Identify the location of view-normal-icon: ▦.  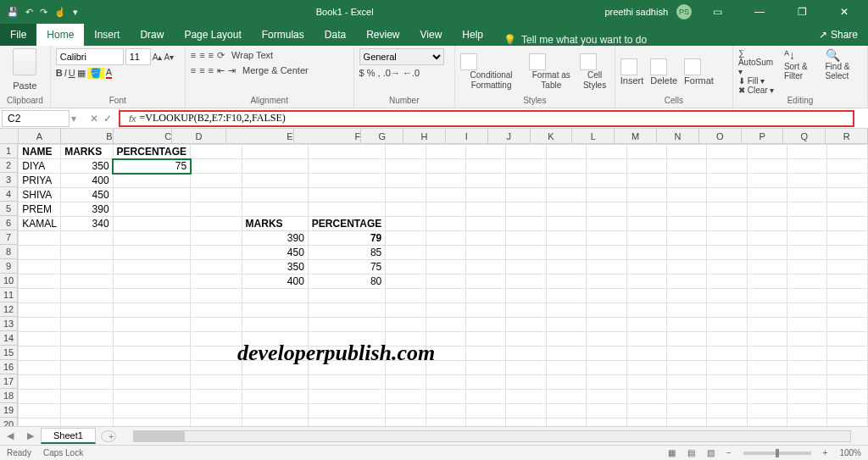
(671, 452).